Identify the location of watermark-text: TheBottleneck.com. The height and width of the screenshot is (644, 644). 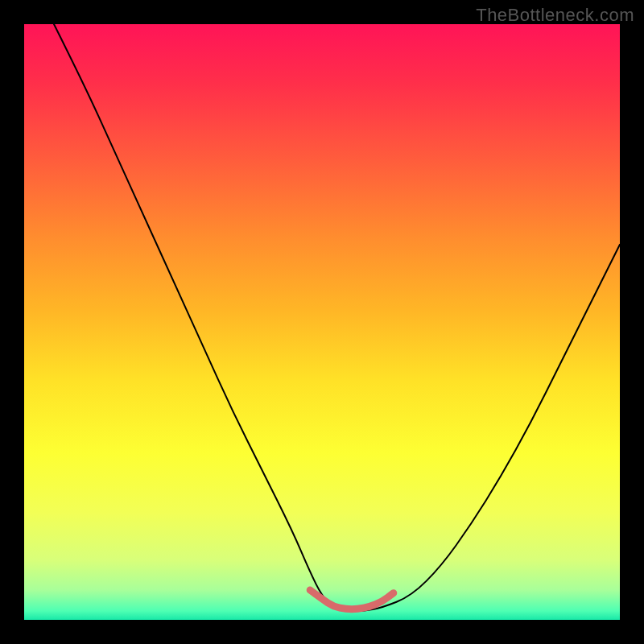
(555, 15).